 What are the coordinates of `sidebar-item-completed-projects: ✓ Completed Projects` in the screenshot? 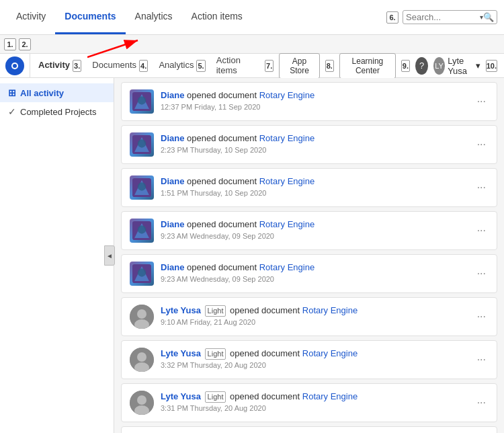 It's located at (56, 112).